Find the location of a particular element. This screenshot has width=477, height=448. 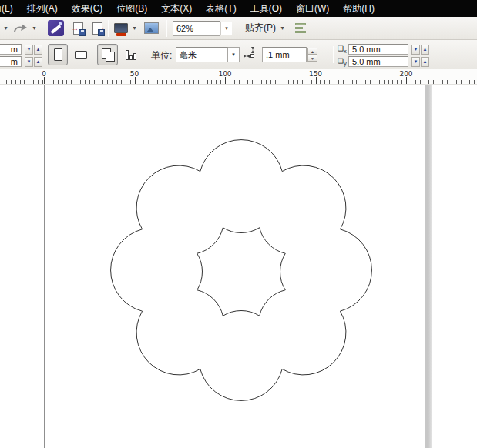

preview-dropdown-caret: ▾ is located at coordinates (134, 28).